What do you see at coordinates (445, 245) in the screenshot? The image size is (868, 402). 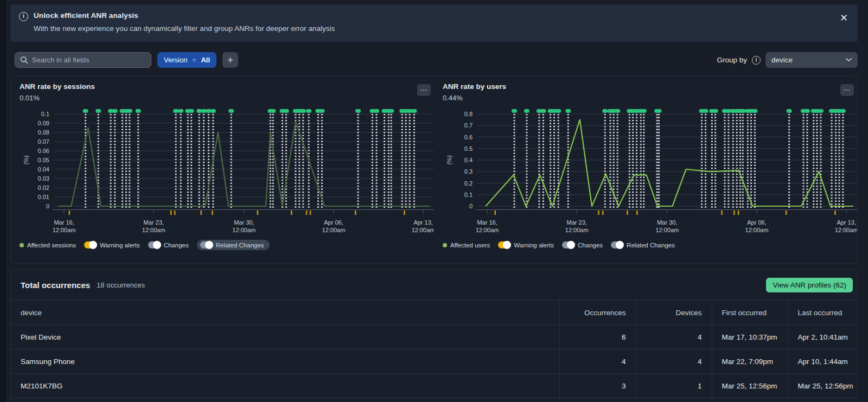 I see `series-dot-icon` at bounding box center [445, 245].